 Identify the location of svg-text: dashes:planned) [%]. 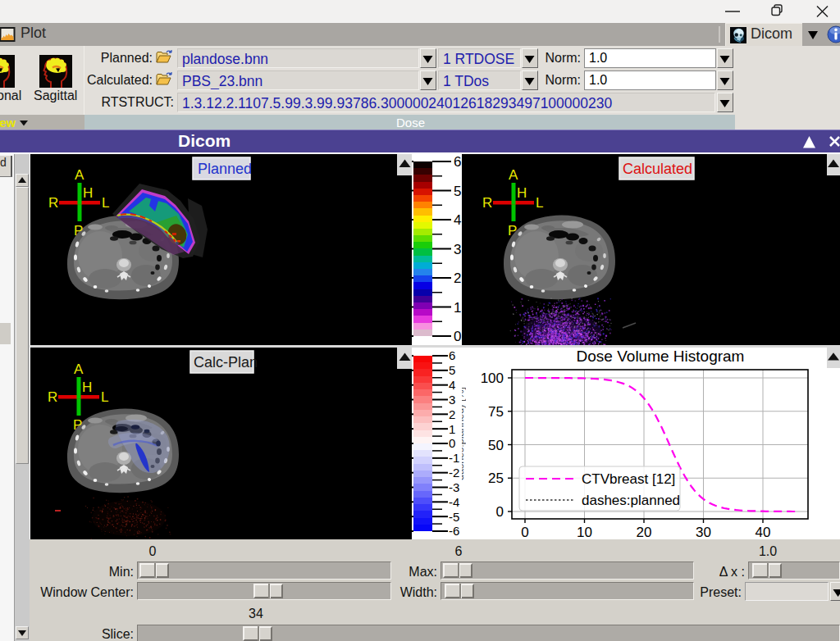
(464, 434).